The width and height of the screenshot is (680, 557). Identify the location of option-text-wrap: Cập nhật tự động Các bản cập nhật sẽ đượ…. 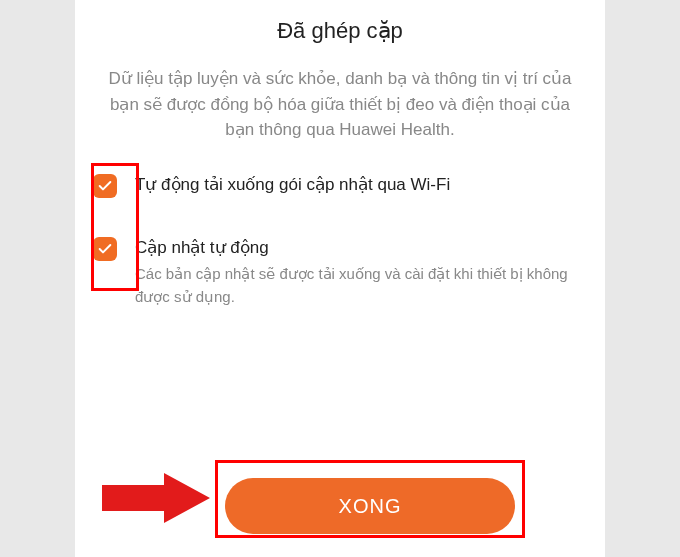
(361, 272).